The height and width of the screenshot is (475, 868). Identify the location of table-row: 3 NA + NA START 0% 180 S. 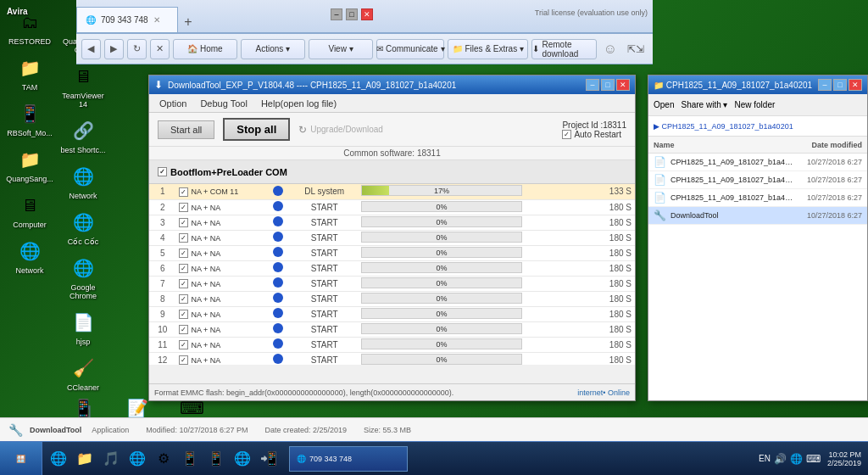
(392, 222).